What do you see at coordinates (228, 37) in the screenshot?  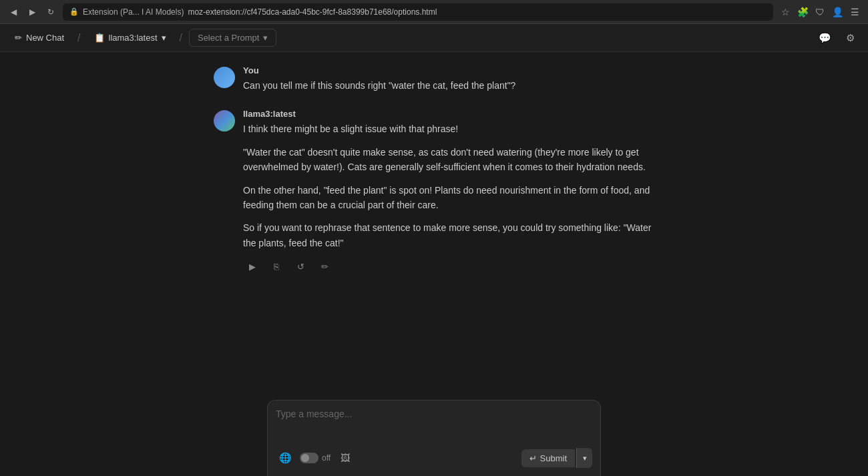 I see `prompt-placeholder: Select a Prompt` at bounding box center [228, 37].